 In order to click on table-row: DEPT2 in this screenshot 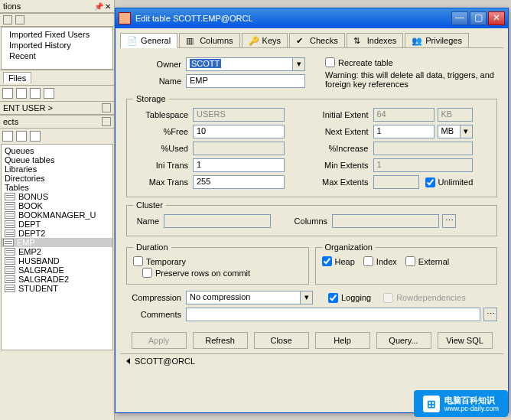, I will do `click(57, 233)`.